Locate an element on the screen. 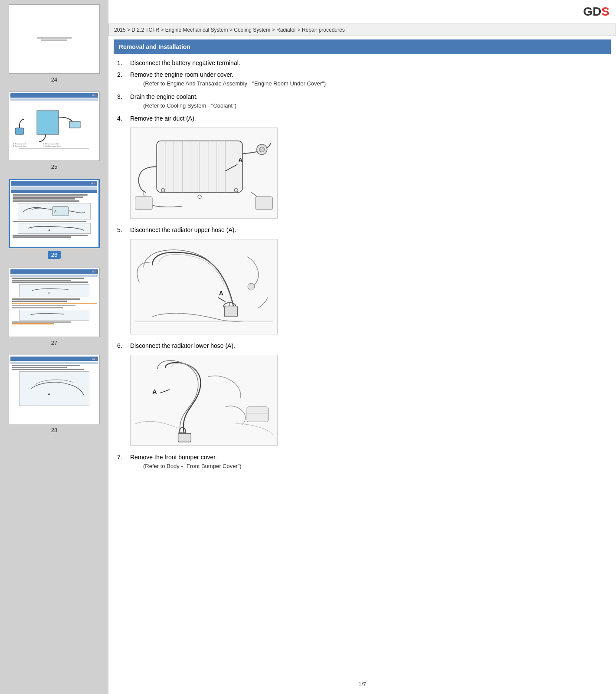 The width and height of the screenshot is (616, 694). upper-hose-svg: A is located at coordinates (204, 287).